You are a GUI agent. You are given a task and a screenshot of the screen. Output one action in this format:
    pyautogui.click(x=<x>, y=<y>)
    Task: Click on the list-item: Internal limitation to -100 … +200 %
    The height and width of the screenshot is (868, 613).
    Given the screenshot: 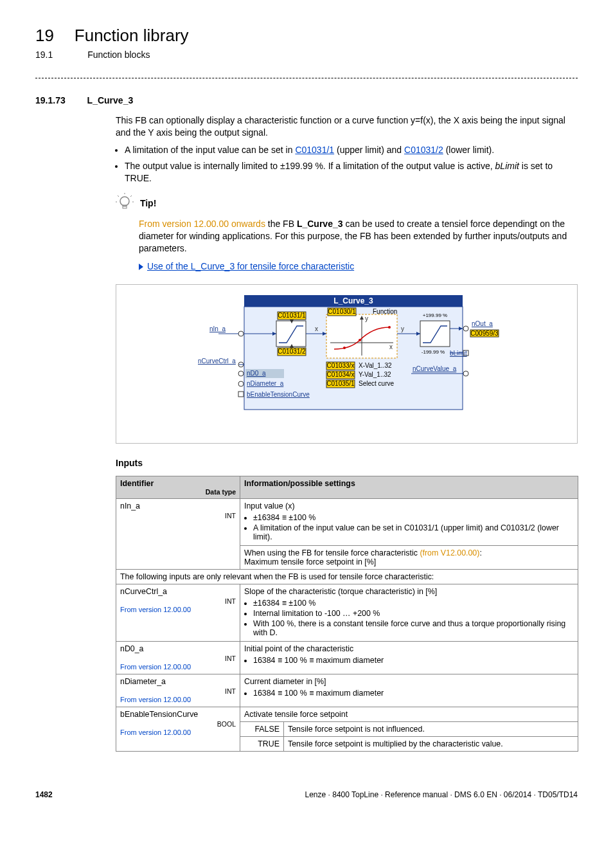 What is the action you would take?
    pyautogui.click(x=414, y=613)
    